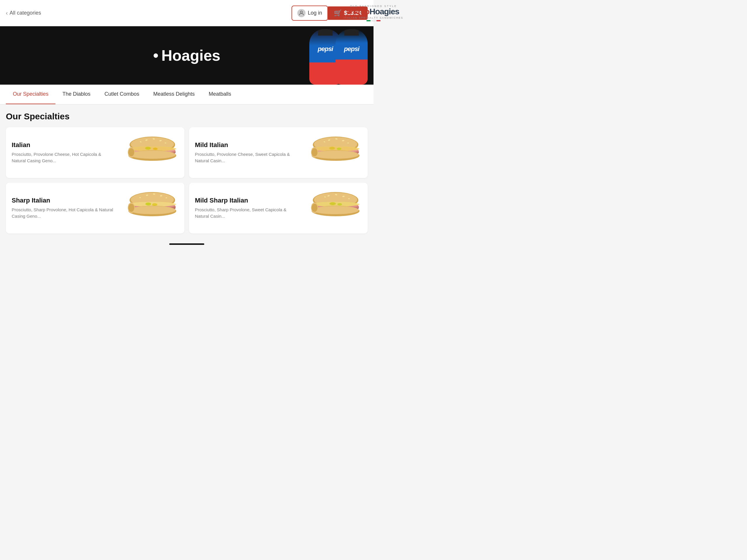  I want to click on menu-item-mild-italian: Mild Italian Prosciutto, Provolone Chees…, so click(278, 153).